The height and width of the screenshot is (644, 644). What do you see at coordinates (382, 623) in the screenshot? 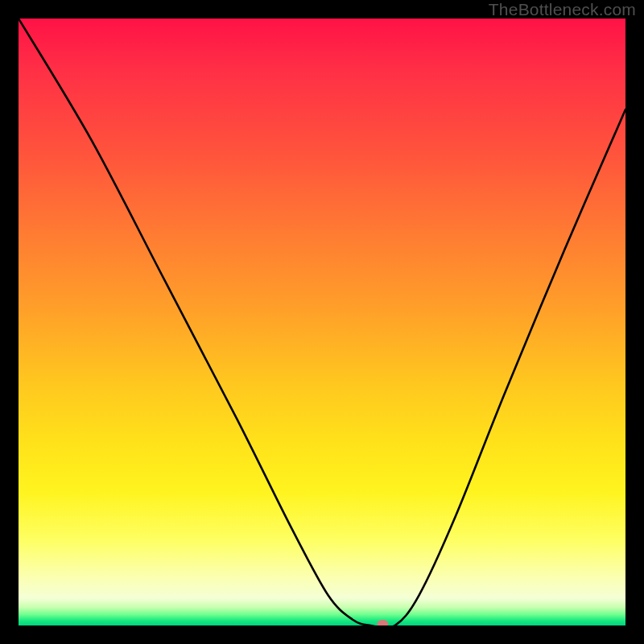
I see `minimum-marker` at bounding box center [382, 623].